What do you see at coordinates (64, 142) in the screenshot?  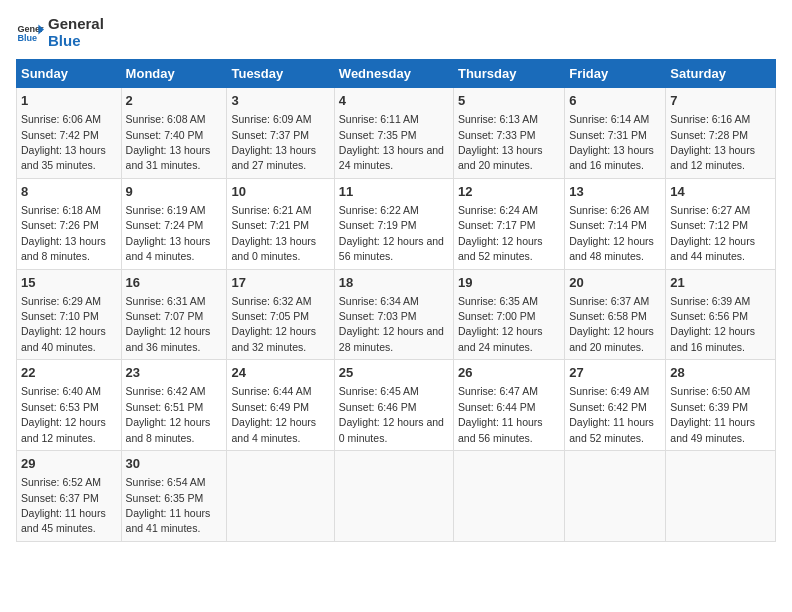 I see `sunrise-info: Sunrise: 6:06 AMSunset: 7:42 PMDaylight:…` at bounding box center [64, 142].